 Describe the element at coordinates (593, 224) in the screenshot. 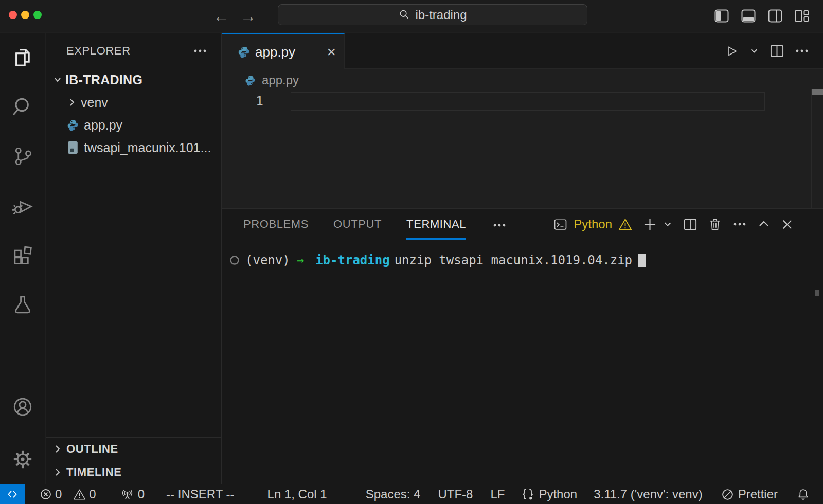

I see `terminal-profile-item: Python` at that location.